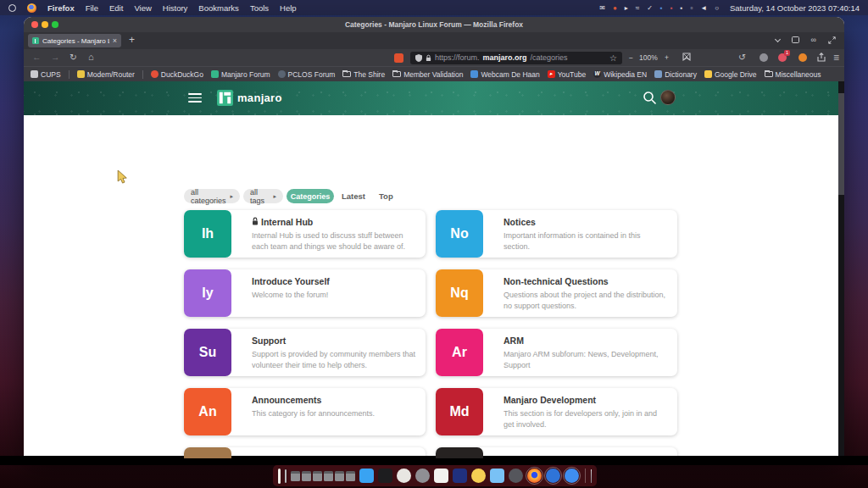 Image resolution: width=868 pixels, height=488 pixels. What do you see at coordinates (263, 197) in the screenshot?
I see `all-tags-dropdown: all tags▸` at bounding box center [263, 197].